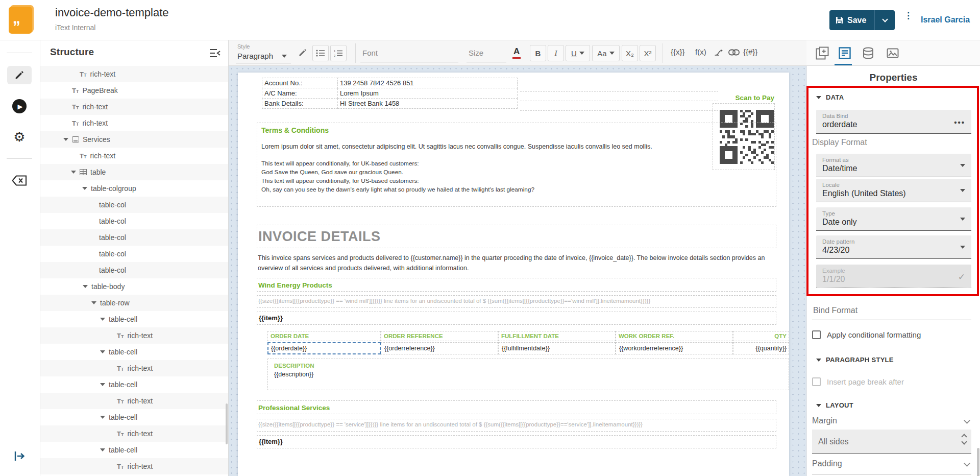 The image size is (980, 476). Describe the element at coordinates (556, 53) in the screenshot. I see `italic-button: I` at that location.